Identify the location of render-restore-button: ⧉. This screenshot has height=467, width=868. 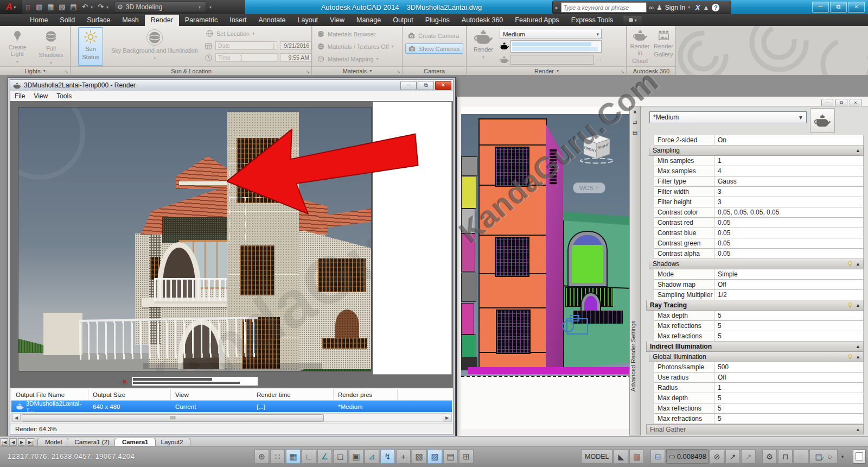
(426, 86).